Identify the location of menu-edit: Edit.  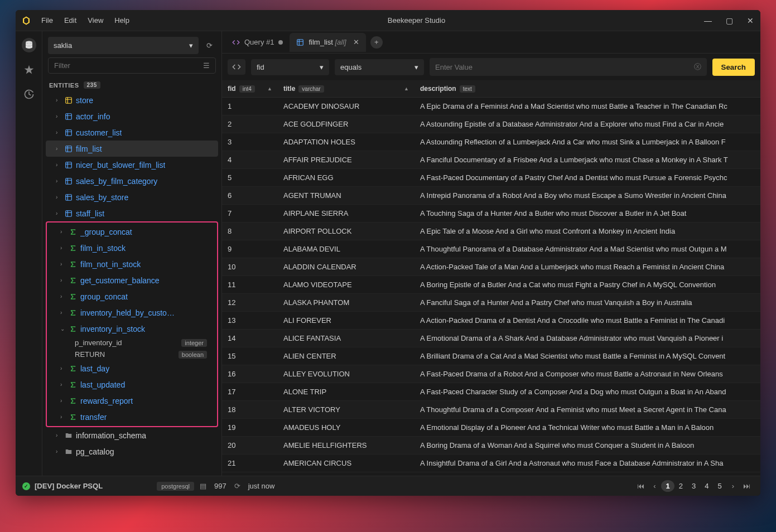
(70, 20).